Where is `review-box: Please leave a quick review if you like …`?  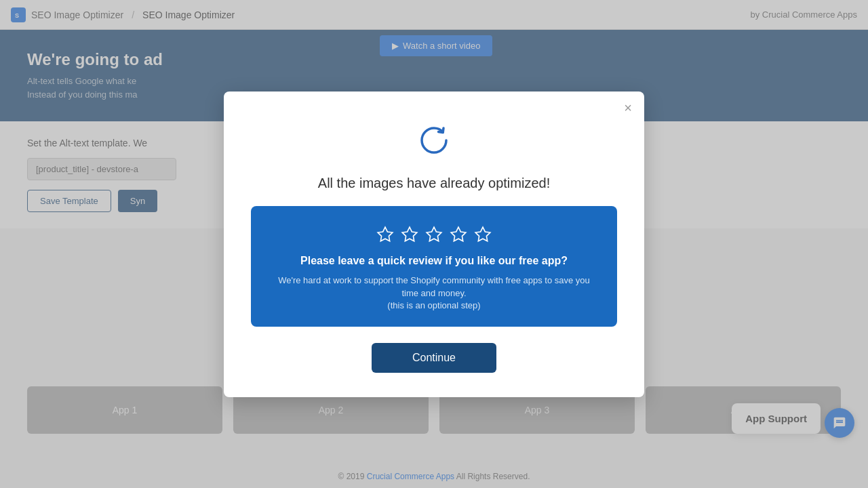 review-box: Please leave a quick review if you like … is located at coordinates (434, 266).